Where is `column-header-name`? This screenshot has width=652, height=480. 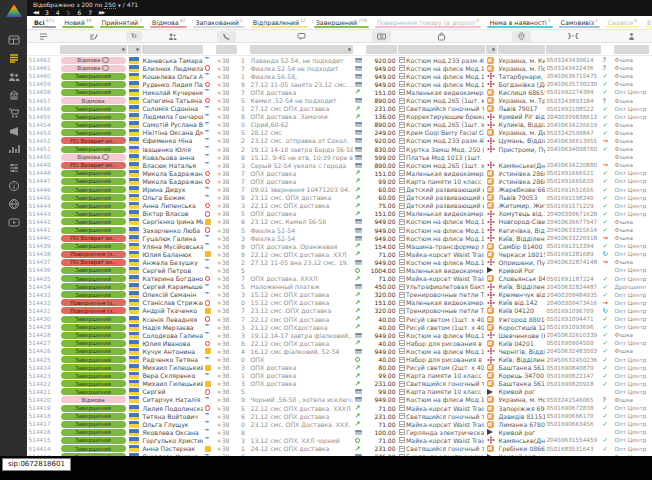 column-header-name is located at coordinates (172, 36).